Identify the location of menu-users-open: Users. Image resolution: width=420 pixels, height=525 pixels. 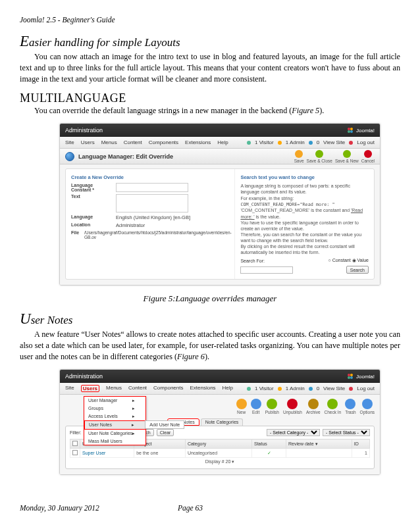
(90, 388).